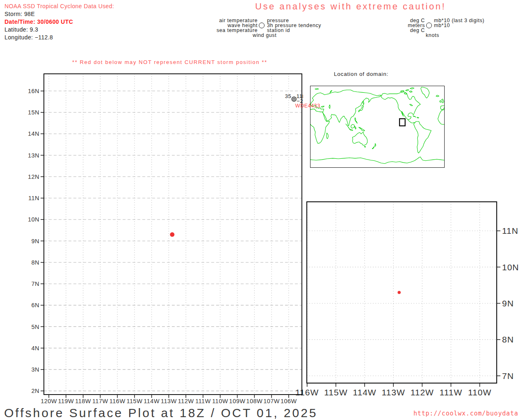 This screenshot has width=525, height=420. Describe the element at coordinates (289, 401) in the screenshot. I see `svg-text: 106W` at that location.